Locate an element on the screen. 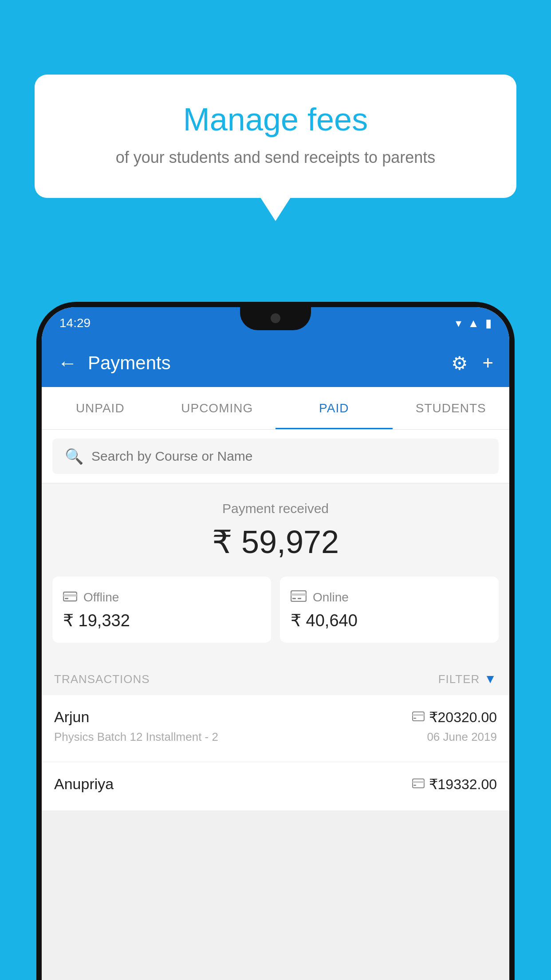 The width and height of the screenshot is (551, 980). search-icon: 🔍 is located at coordinates (74, 456).